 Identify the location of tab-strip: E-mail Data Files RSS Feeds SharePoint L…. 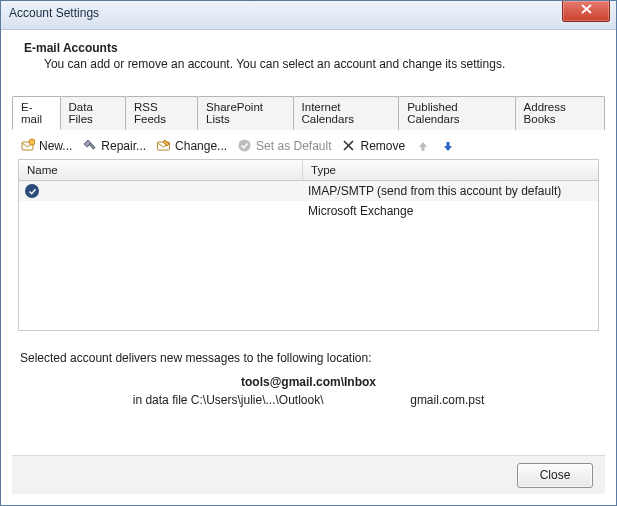
(308, 110).